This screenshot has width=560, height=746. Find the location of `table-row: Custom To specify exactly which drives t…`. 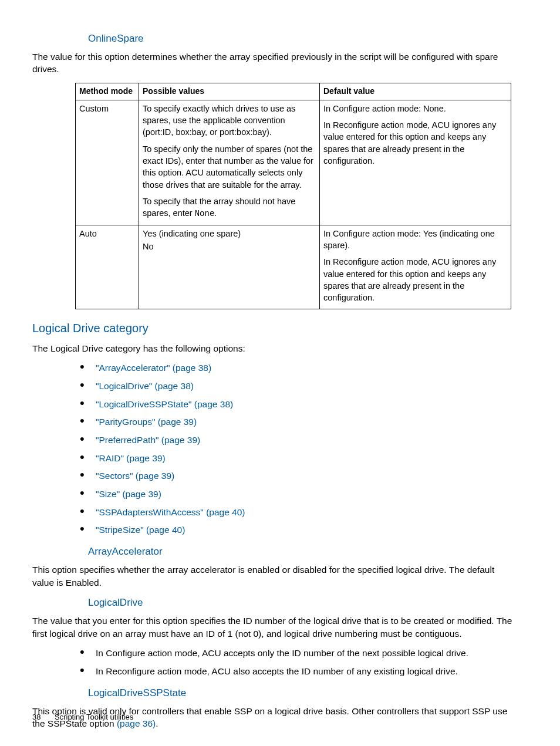

table-row: Custom To specify exactly which drives t… is located at coordinates (294, 162).